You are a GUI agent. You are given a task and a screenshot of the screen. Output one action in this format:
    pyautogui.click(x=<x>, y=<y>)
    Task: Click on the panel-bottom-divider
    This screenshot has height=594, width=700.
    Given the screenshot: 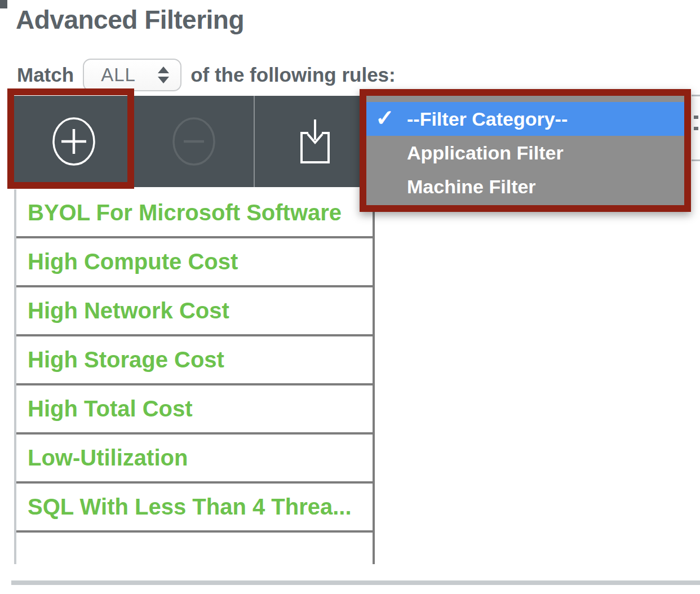 What is the action you would take?
    pyautogui.click(x=356, y=583)
    